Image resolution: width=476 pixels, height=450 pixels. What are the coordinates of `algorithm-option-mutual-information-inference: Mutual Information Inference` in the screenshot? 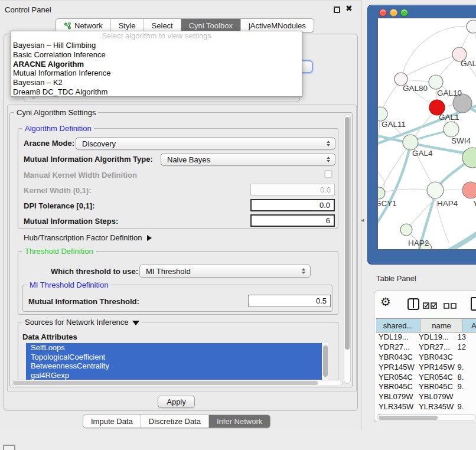 It's located at (157, 73).